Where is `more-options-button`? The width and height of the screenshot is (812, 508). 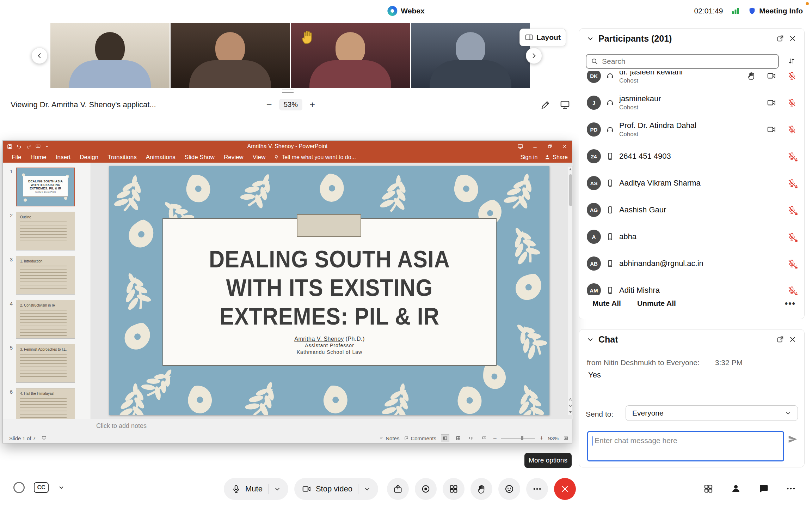
more-options-button is located at coordinates (537, 489).